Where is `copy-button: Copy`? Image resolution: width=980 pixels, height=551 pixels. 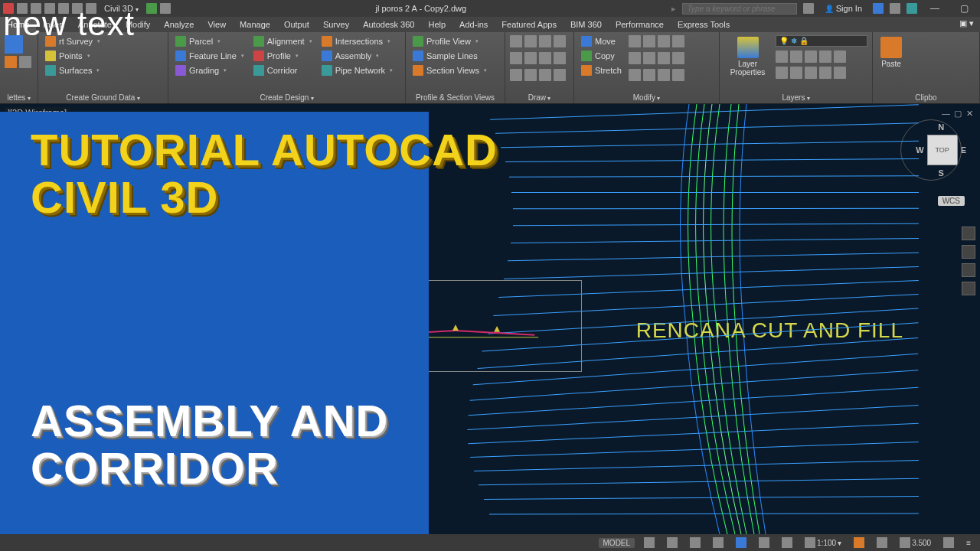
copy-button: Copy is located at coordinates (602, 56).